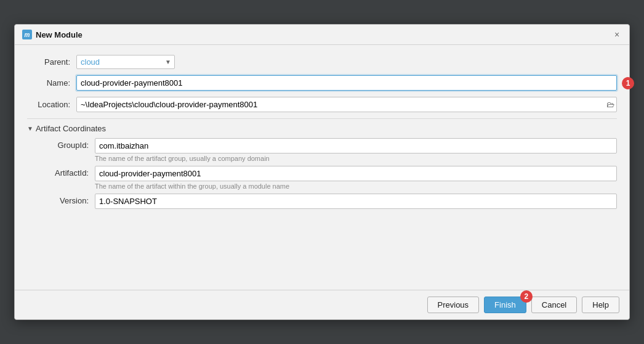  I want to click on artifact-coordinates-header: ▼ Artifact Coordinates, so click(322, 128).